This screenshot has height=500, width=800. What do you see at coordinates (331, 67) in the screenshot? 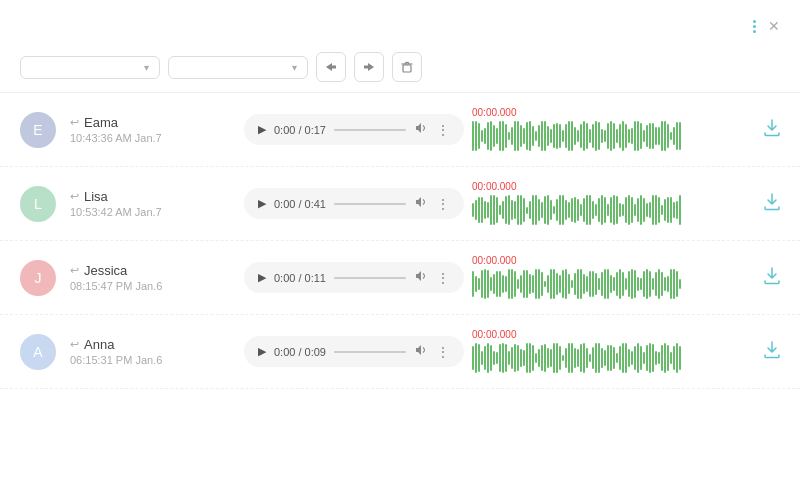
I see `forward-icon` at bounding box center [331, 67].